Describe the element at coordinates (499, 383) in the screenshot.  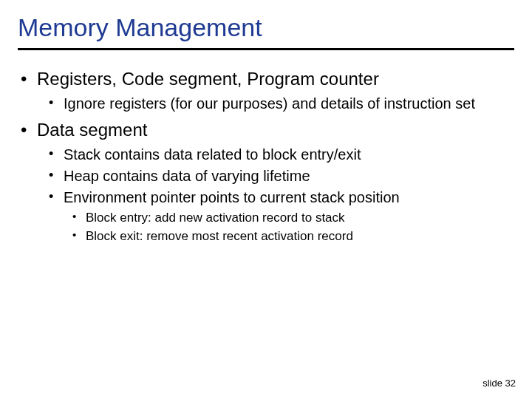
I see `slide-number: slide 32` at that location.